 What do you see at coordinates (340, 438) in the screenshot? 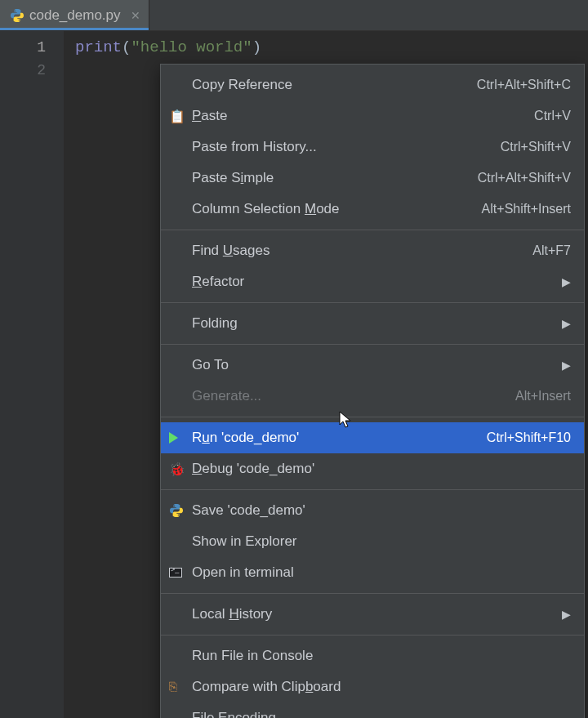
I see `menu-label: Run 'code_demo'` at bounding box center [340, 438].